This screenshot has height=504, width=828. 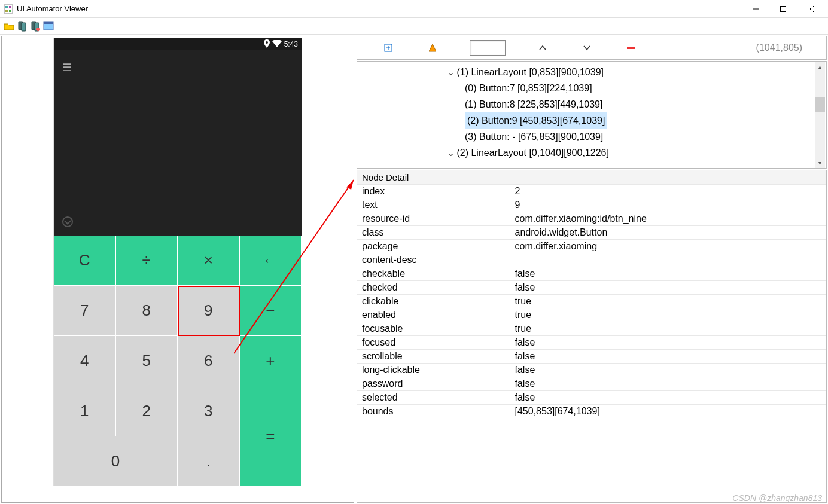 What do you see at coordinates (592, 191) in the screenshot?
I see `detail-row: index2` at bounding box center [592, 191].